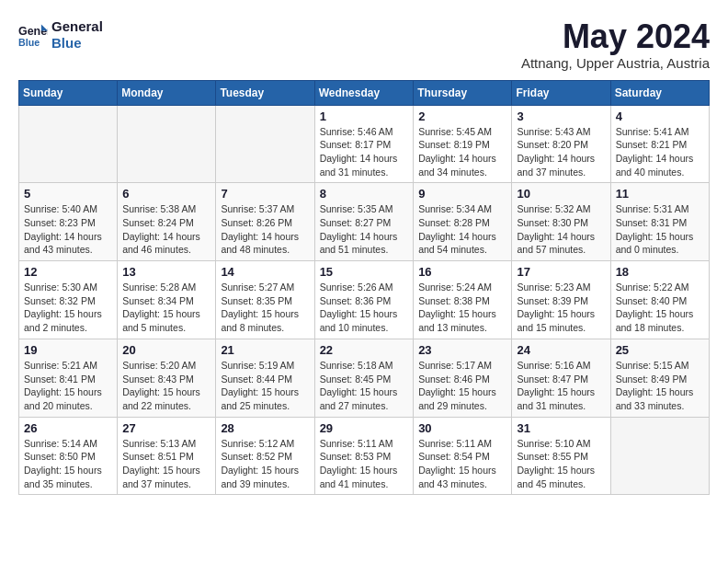  Describe the element at coordinates (561, 429) in the screenshot. I see `day-number: 31` at that location.